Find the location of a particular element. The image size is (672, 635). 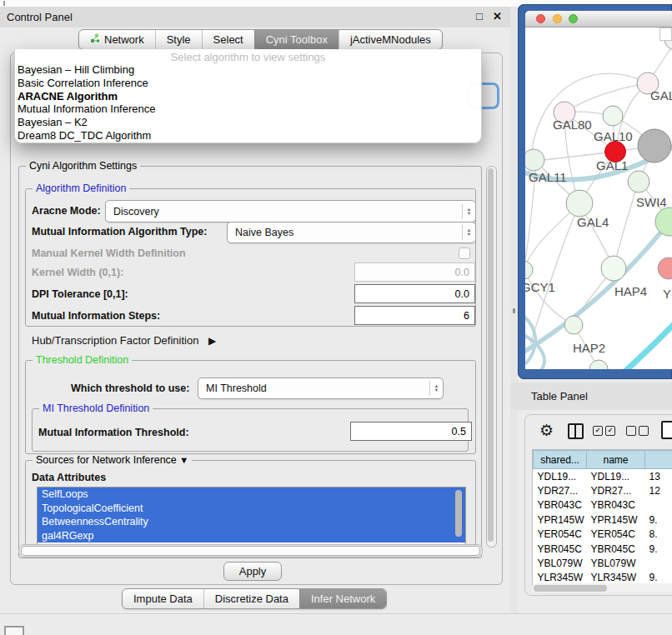

network-node-swi4 is located at coordinates (639, 182).